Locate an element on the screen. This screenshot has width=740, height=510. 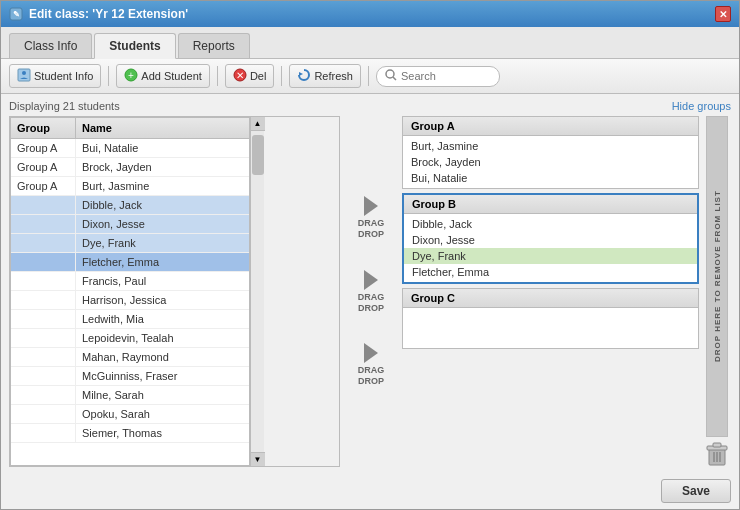
student-info-label: Student Info is located at coordinates (64, 76).